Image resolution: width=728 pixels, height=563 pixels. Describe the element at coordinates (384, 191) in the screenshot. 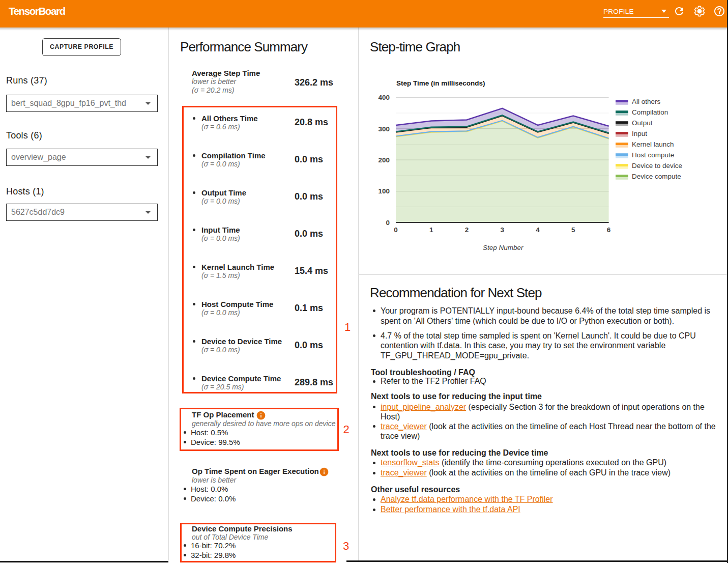

I see `svg-text: 100` at that location.